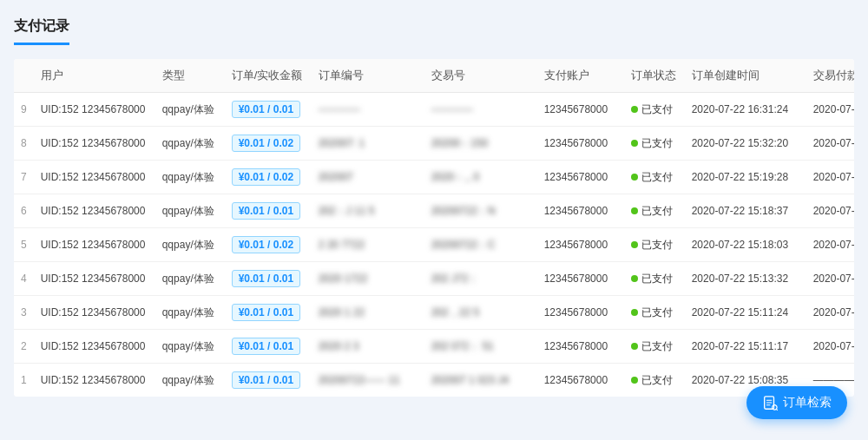 This screenshot has height=440, width=868. What do you see at coordinates (24, 245) in the screenshot?
I see `row-num: 5` at bounding box center [24, 245].